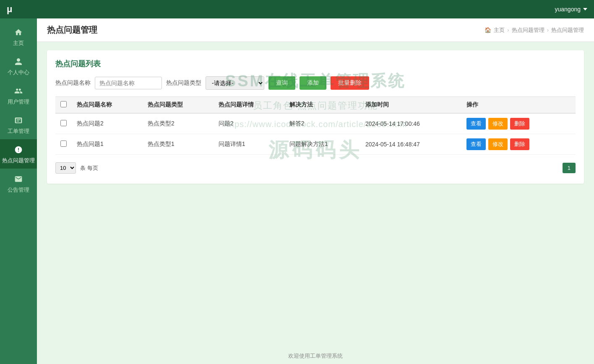 The width and height of the screenshot is (594, 364). What do you see at coordinates (498, 144) in the screenshot?
I see `edit-button-2: 修改` at bounding box center [498, 144].